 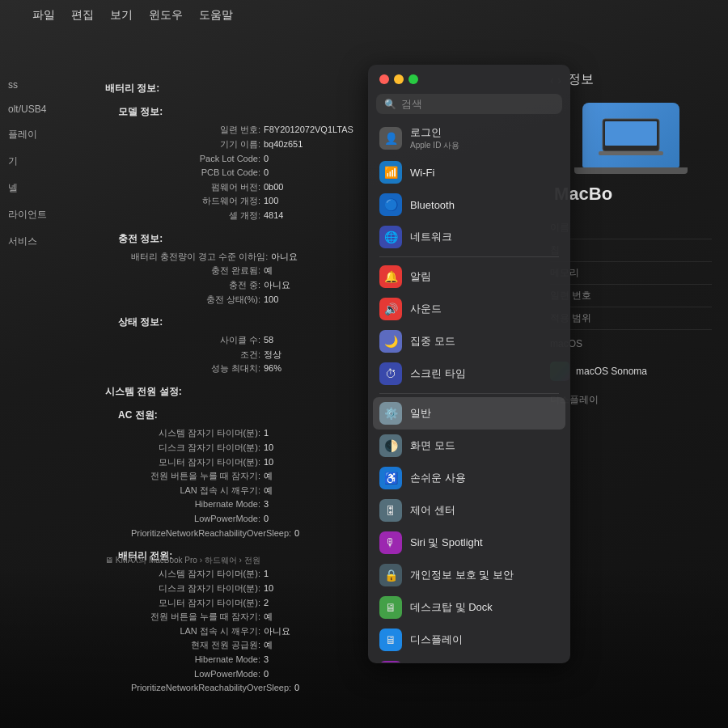 What do you see at coordinates (309, 130) in the screenshot?
I see `serial-value: F8Y2012072VQ1LTAS` at bounding box center [309, 130].